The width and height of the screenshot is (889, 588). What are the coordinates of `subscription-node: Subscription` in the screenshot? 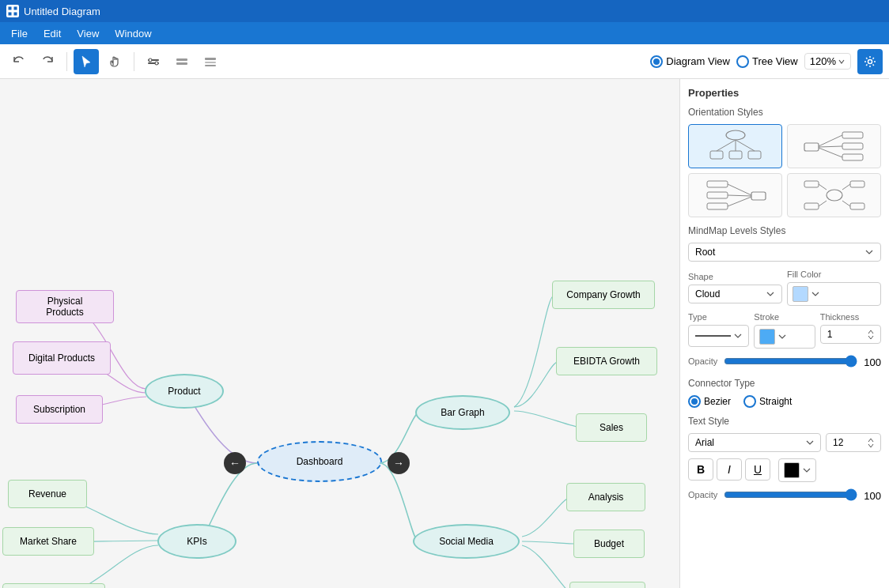 It's located at (59, 409).